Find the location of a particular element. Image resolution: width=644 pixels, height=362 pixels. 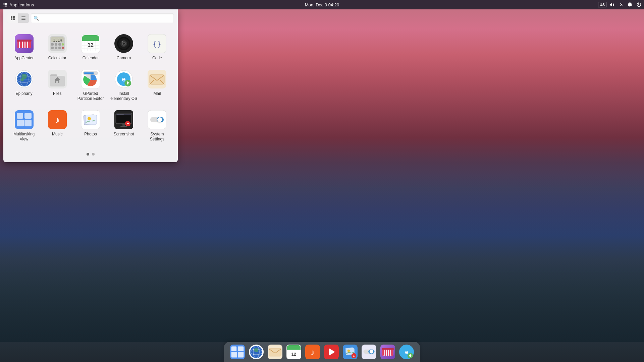

keyboard-indicator: US is located at coordinates (602, 5).